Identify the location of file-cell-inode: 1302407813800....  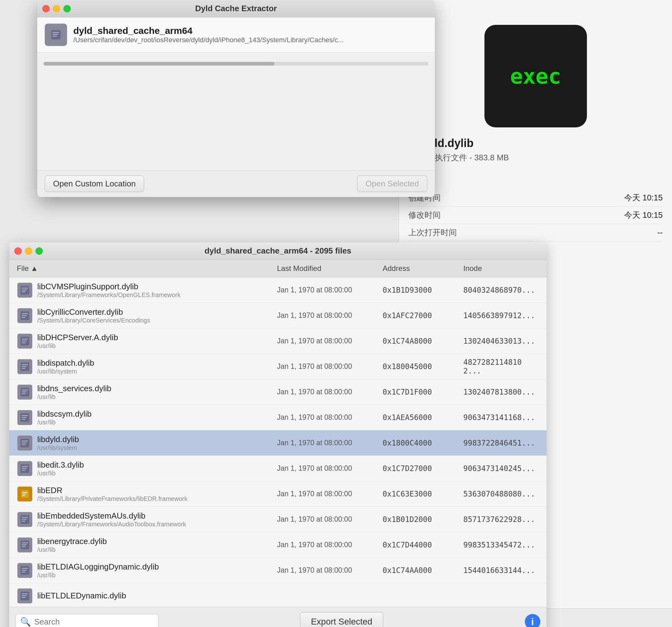
(501, 392).